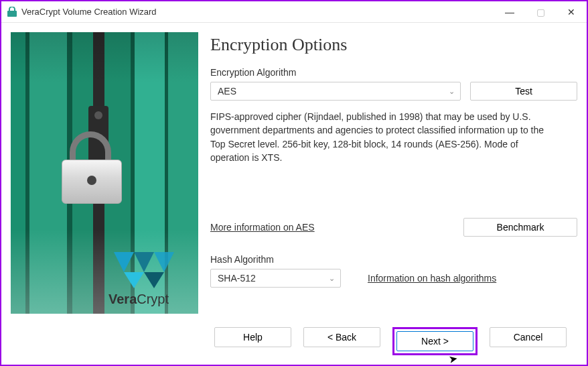  Describe the element at coordinates (294, 12) in the screenshot. I see `titlebar: VeraCrypt Volume Creation Wizard — ▢ ✕` at that location.